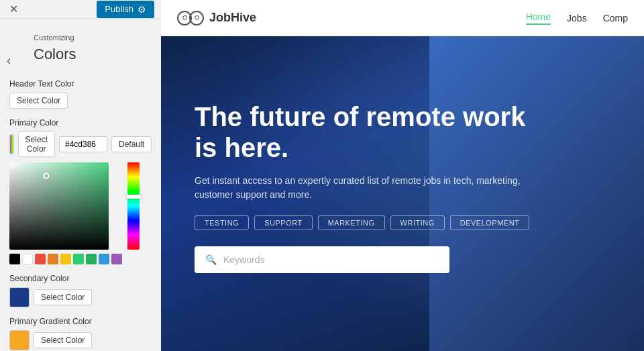  What do you see at coordinates (80, 334) in the screenshot?
I see `primary-gradient-section: Primary Gradient Color Select Color` at bounding box center [80, 334].